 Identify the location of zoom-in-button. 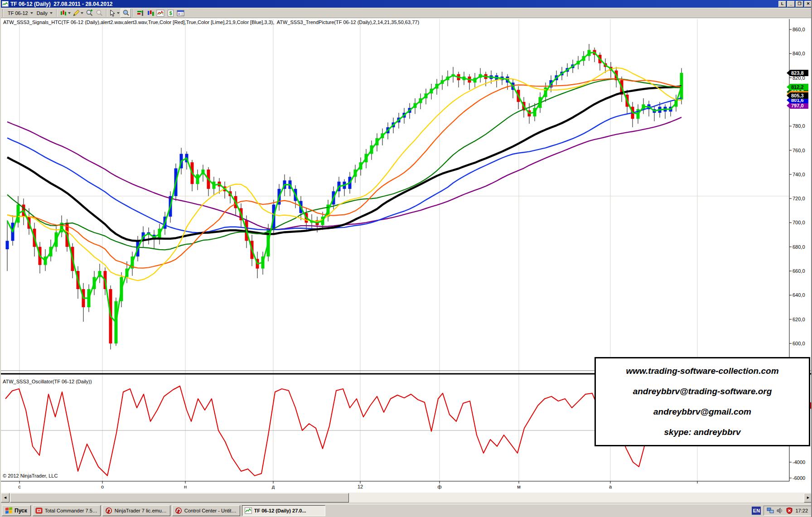
(89, 13).